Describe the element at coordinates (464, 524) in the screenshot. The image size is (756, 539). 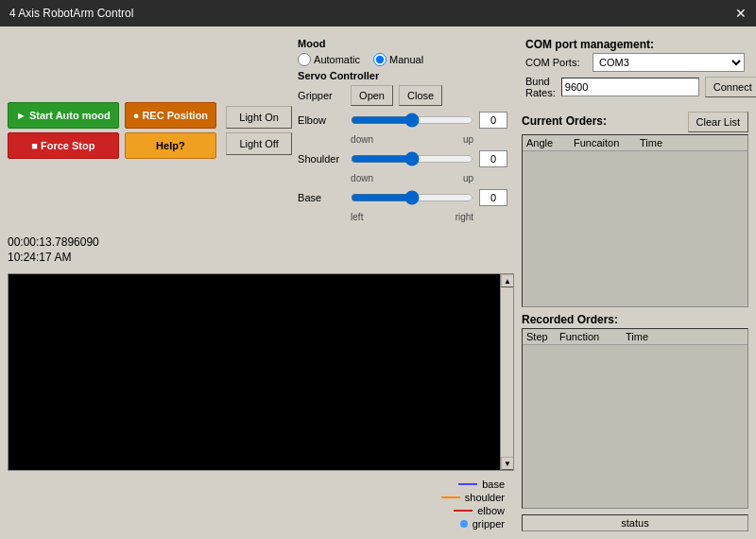
I see `legend-gripper-dot` at that location.